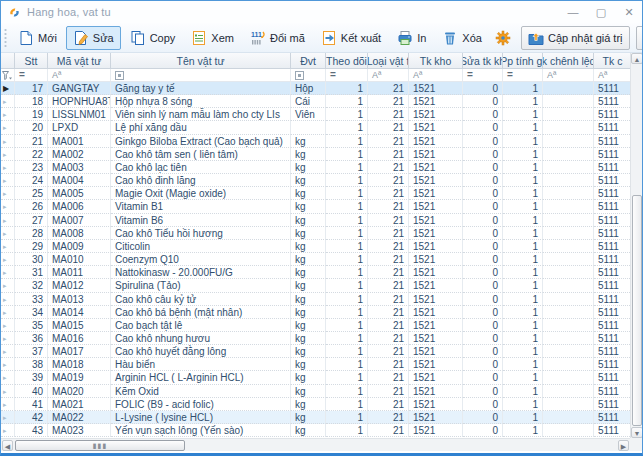 This screenshot has width=643, height=456. Describe the element at coordinates (308, 114) in the screenshot. I see `cell-dvt: Viên` at that location.